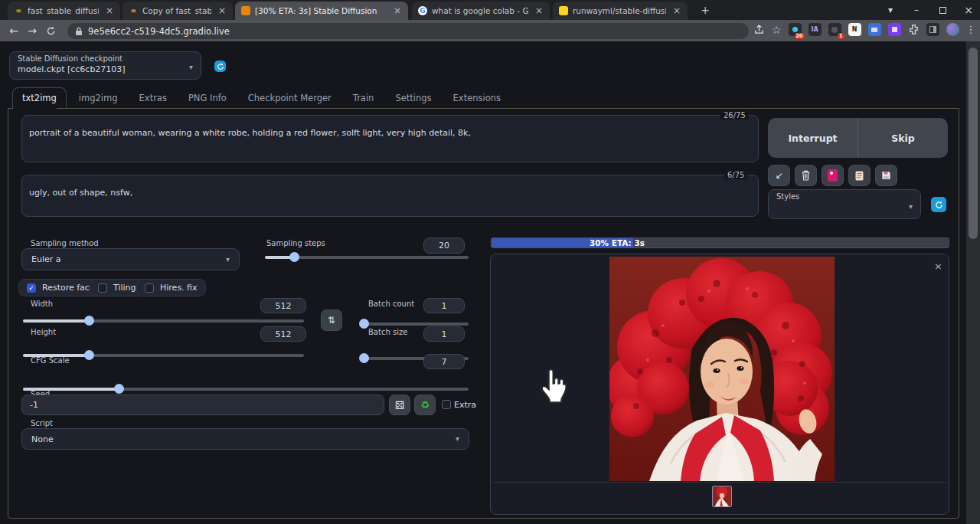 The height and width of the screenshot is (524, 980). Describe the element at coordinates (903, 138) in the screenshot. I see `skip-button: Skip` at that location.